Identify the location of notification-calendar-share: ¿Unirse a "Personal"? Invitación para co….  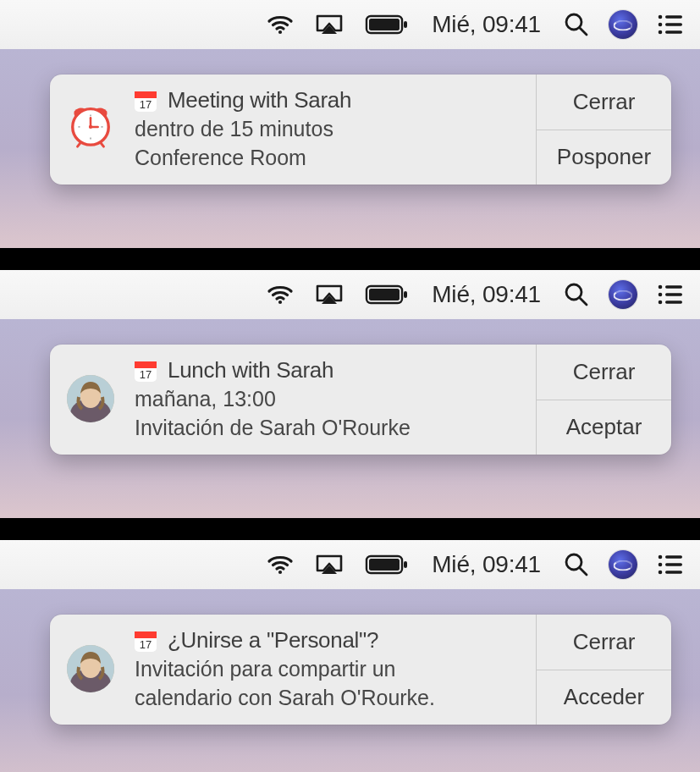
(361, 670).